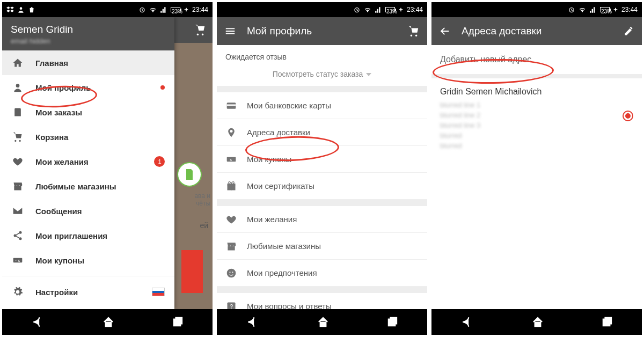  Describe the element at coordinates (231, 106) in the screenshot. I see `card-icon` at that location.